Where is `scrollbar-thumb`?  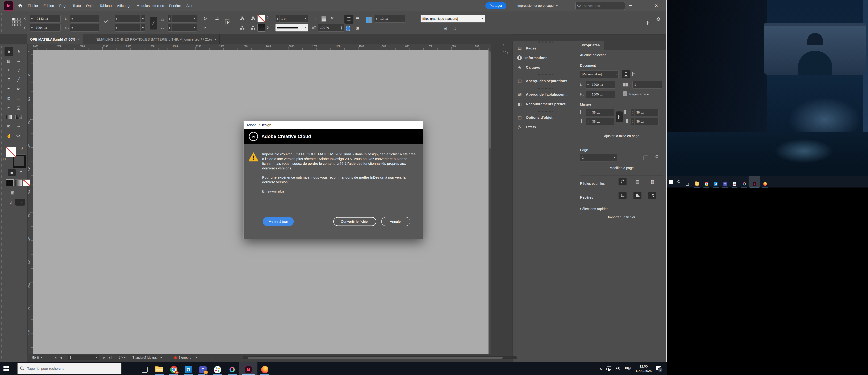
scrollbar-thumb is located at coordinates (490, 100).